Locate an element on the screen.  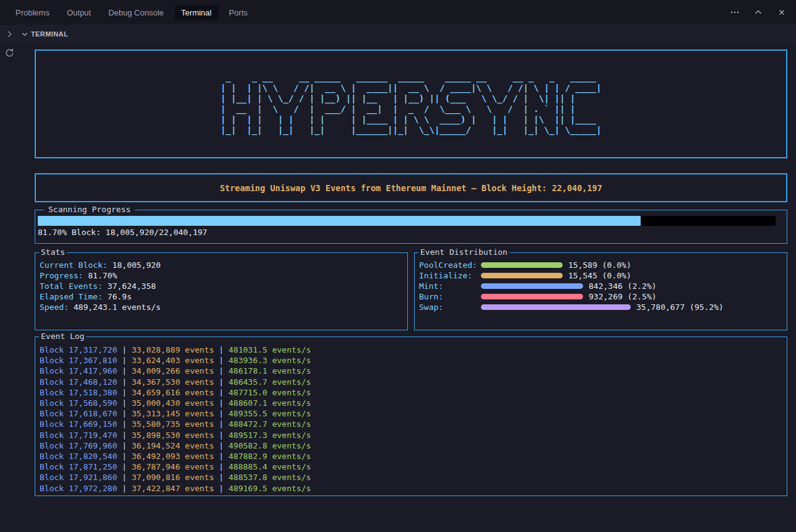
terminal-collapse-toggle: TERMINAL is located at coordinates (45, 34).